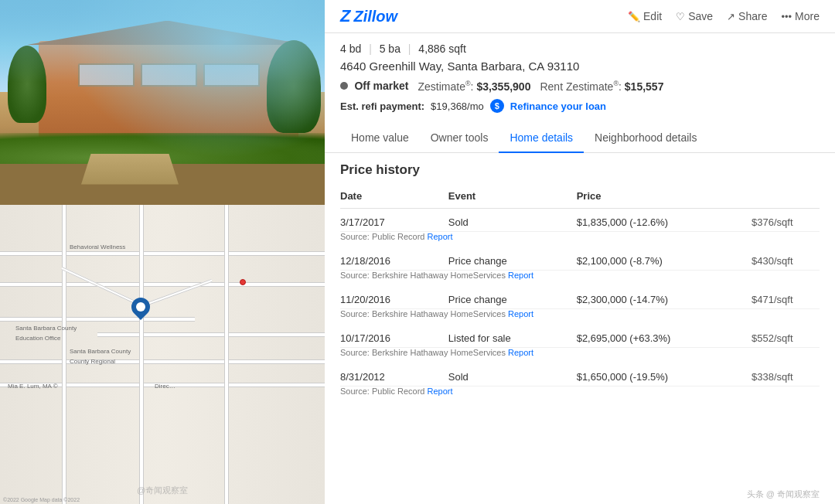  Describe the element at coordinates (410, 49) in the screenshot. I see `stat-sep: |` at that location.